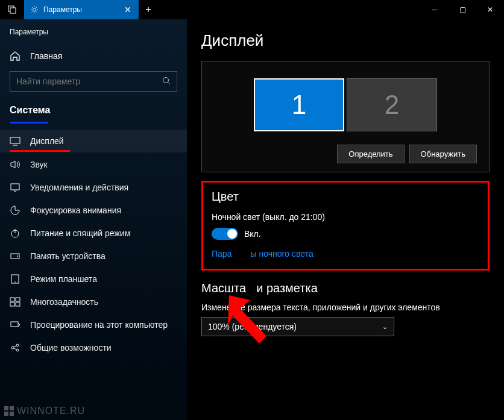 The image size is (504, 420). I want to click on nav-label: Уведомления и действия, so click(80, 187).